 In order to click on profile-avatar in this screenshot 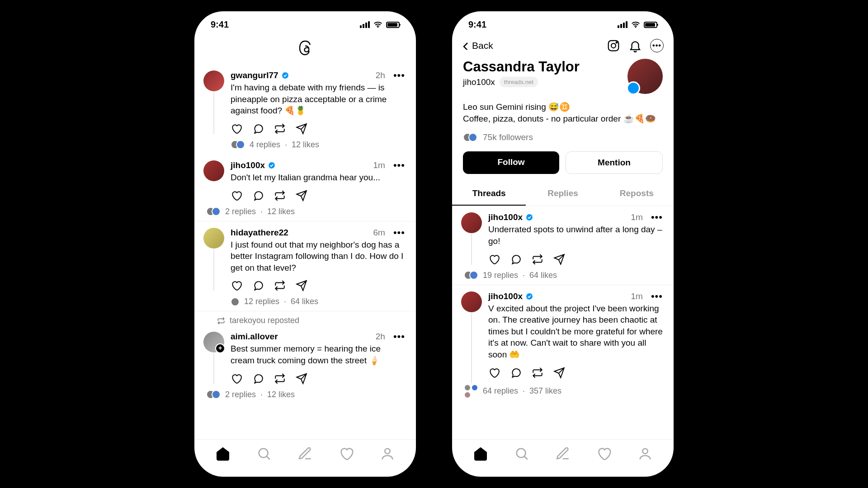, I will do `click(645, 76)`.